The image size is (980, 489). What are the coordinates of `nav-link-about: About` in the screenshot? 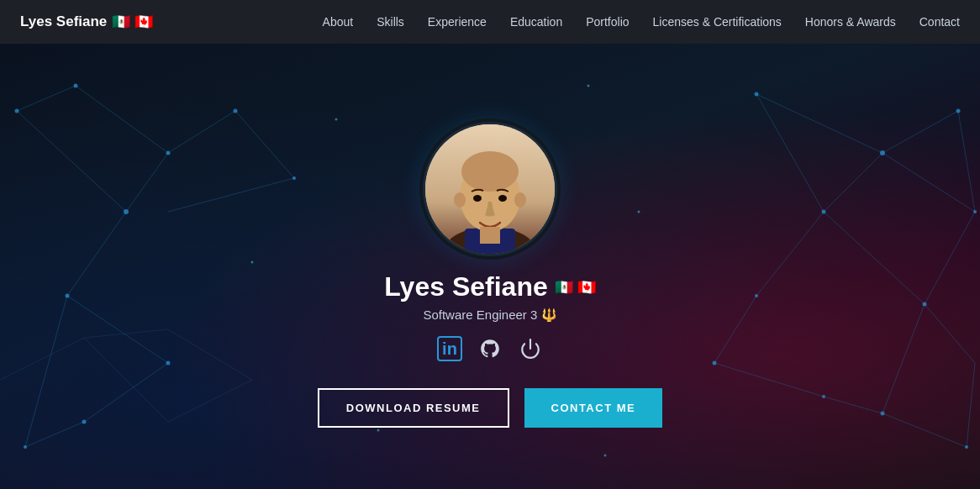 It's located at (338, 22).